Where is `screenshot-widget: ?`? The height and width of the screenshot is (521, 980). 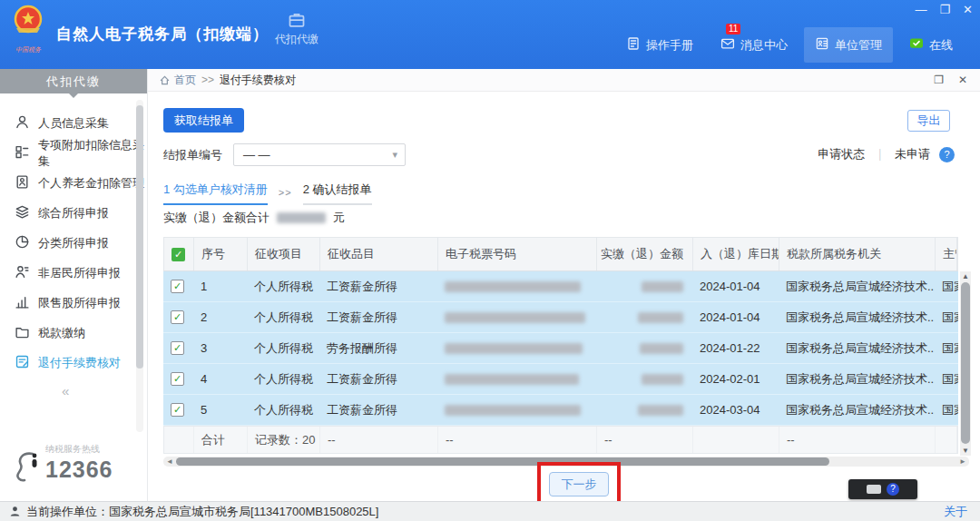
screenshot-widget: ? is located at coordinates (883, 489).